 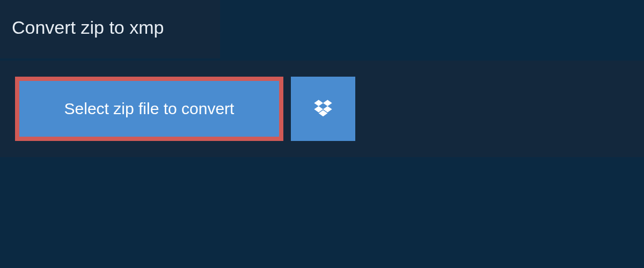 I want to click on page-title: Convert zip to xmp, so click(x=110, y=29).